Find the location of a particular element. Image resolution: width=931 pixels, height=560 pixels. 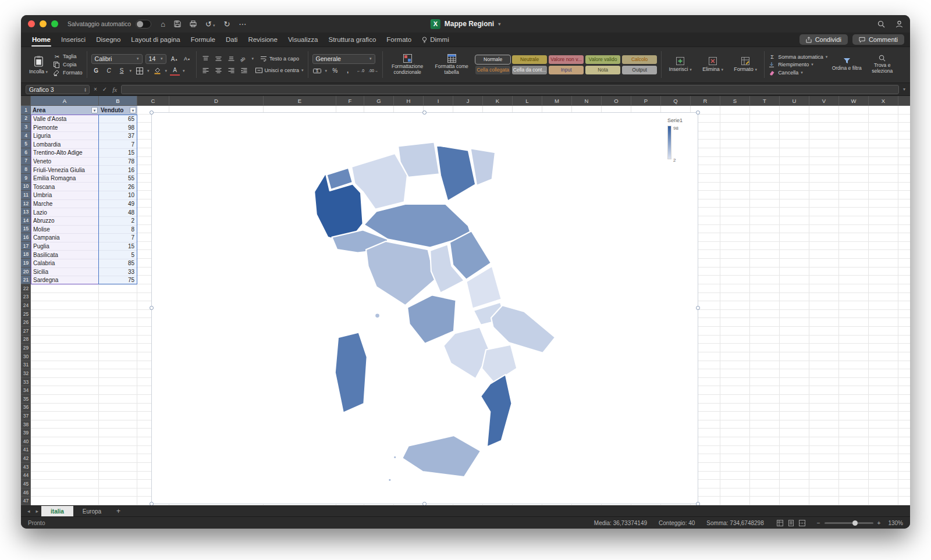

search-icon is located at coordinates (881, 24).